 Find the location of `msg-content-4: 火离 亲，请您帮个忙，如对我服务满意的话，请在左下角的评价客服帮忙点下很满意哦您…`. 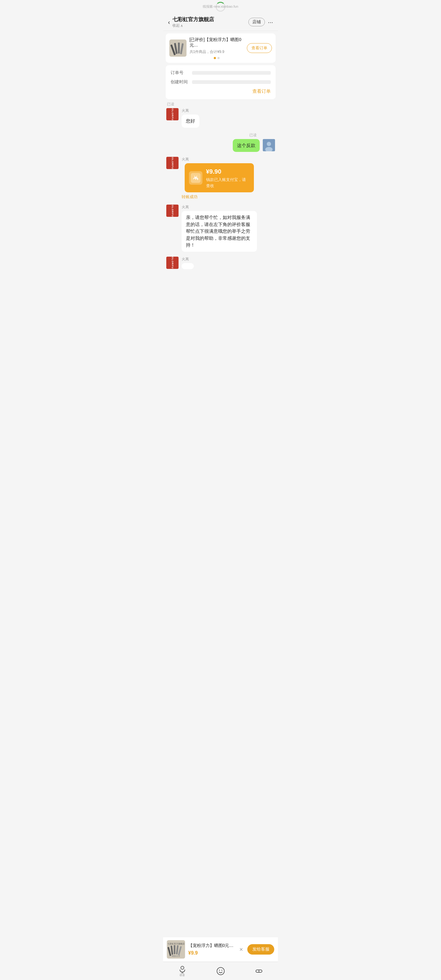

msg-content-4: 火离 亲，请您帮个忙，如对我服务满意的话，请在左下角的评价客服帮忙点下很满意哦您… is located at coordinates (219, 228).